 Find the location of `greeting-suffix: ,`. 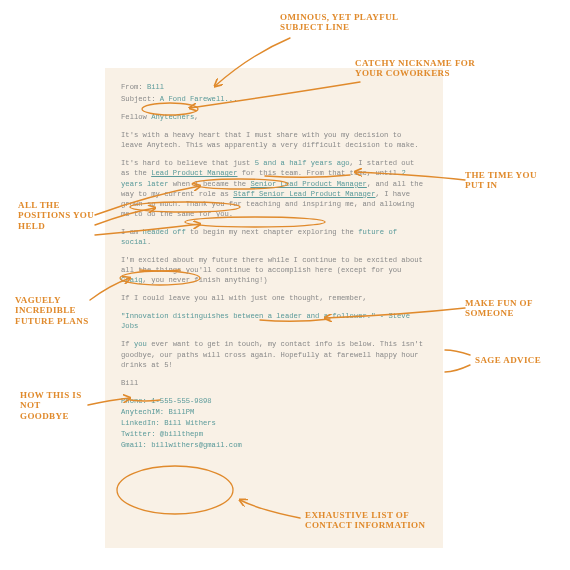

greeting-suffix: , is located at coordinates (196, 117).